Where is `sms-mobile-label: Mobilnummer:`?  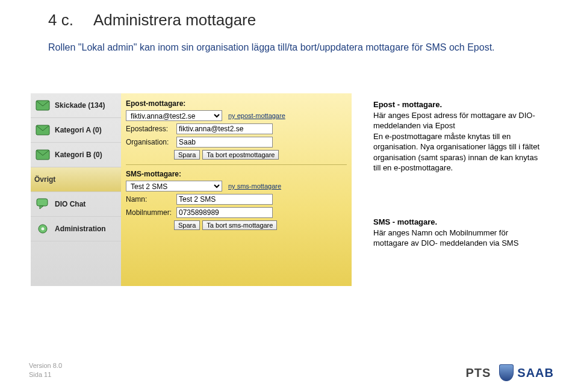 sms-mobile-label: Mobilnummer: is located at coordinates (150, 213).